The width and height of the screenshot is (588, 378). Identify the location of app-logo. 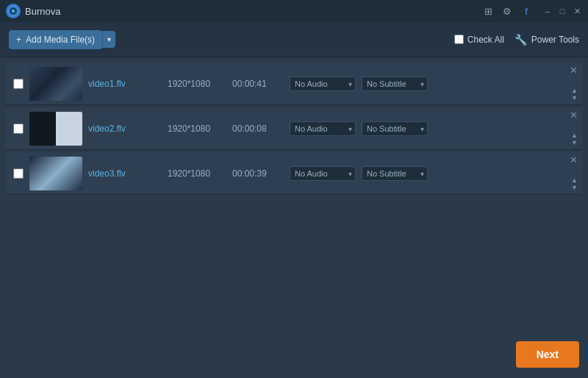
(13, 11).